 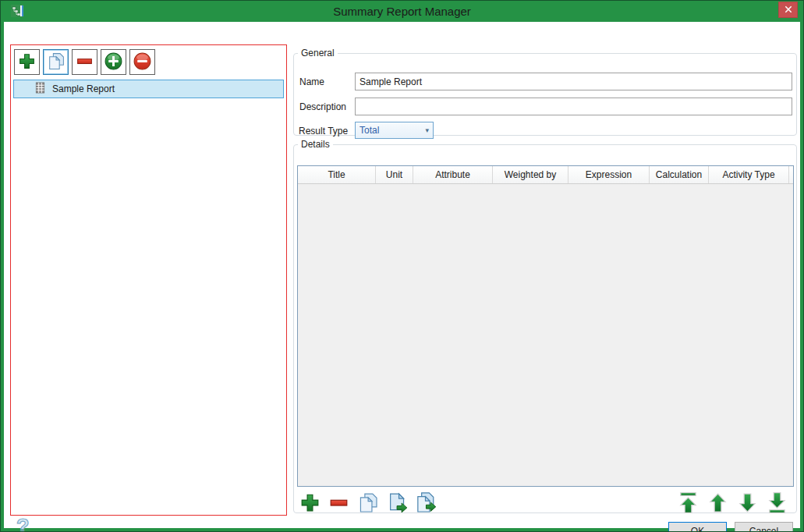 I want to click on move-down-button, so click(x=747, y=504).